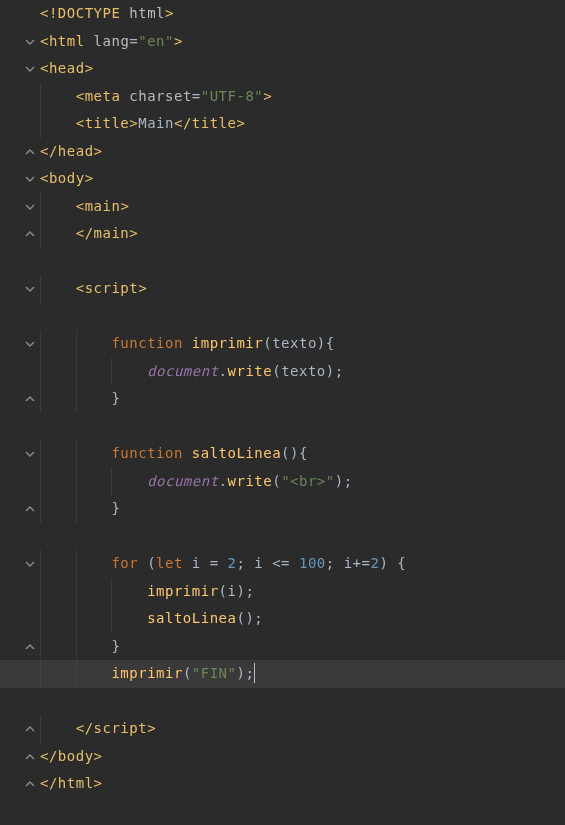 The width and height of the screenshot is (565, 825). What do you see at coordinates (223, 619) in the screenshot?
I see `code-line: saltoLinea();` at bounding box center [223, 619].